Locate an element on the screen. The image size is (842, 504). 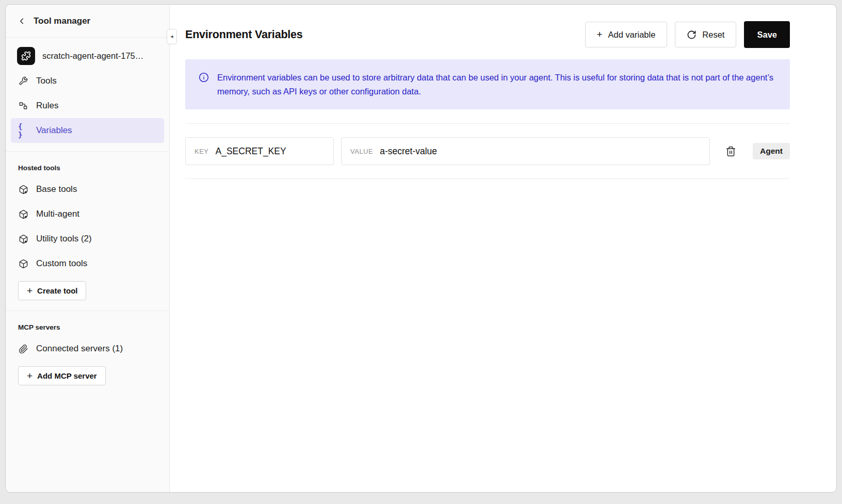
delete-variable-button is located at coordinates (731, 152).